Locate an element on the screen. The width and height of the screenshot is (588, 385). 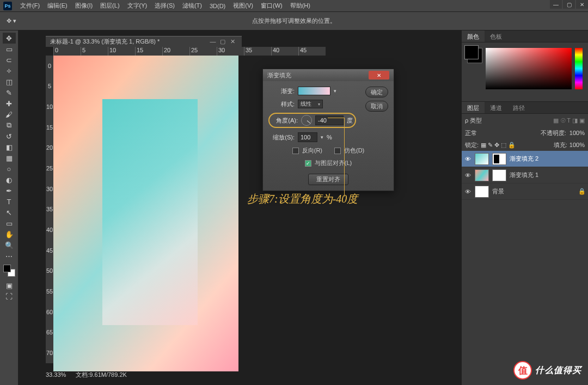
pen-tool: ✒ is located at coordinates (9, 191).